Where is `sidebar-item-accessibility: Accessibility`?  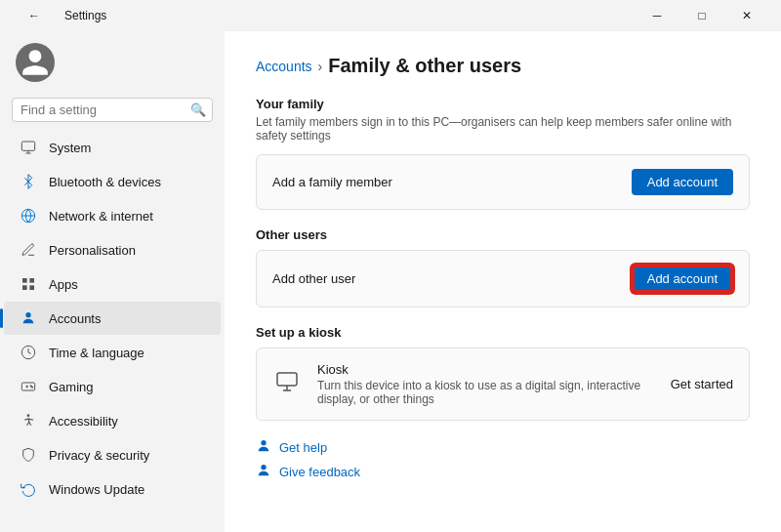
sidebar-item-accessibility: Accessibility is located at coordinates (112, 421).